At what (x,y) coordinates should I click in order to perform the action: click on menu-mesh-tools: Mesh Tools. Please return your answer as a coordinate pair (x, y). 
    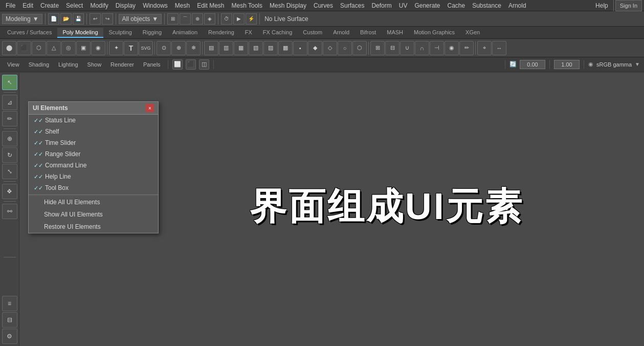
    Looking at the image, I should click on (247, 6).